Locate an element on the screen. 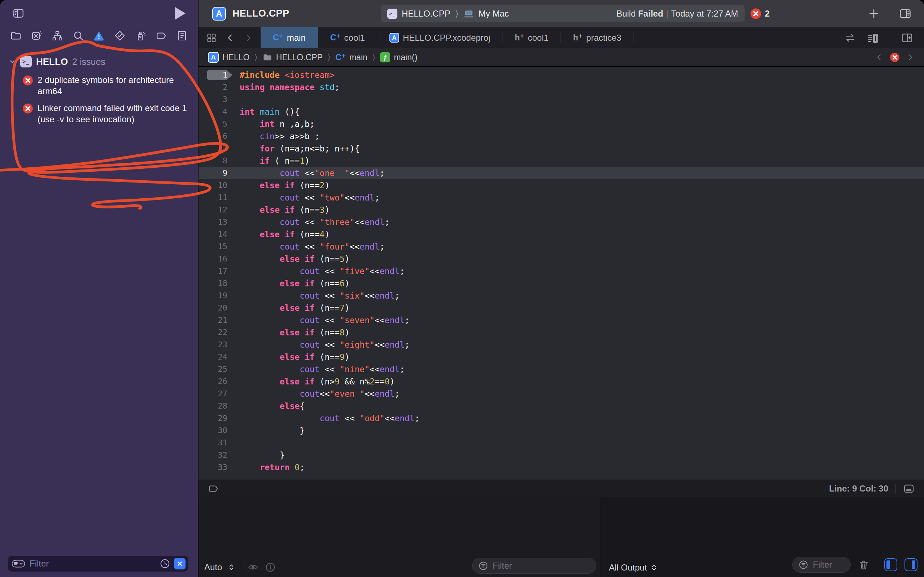  cursor-position: Line: 9 Col: 30 is located at coordinates (858, 488).